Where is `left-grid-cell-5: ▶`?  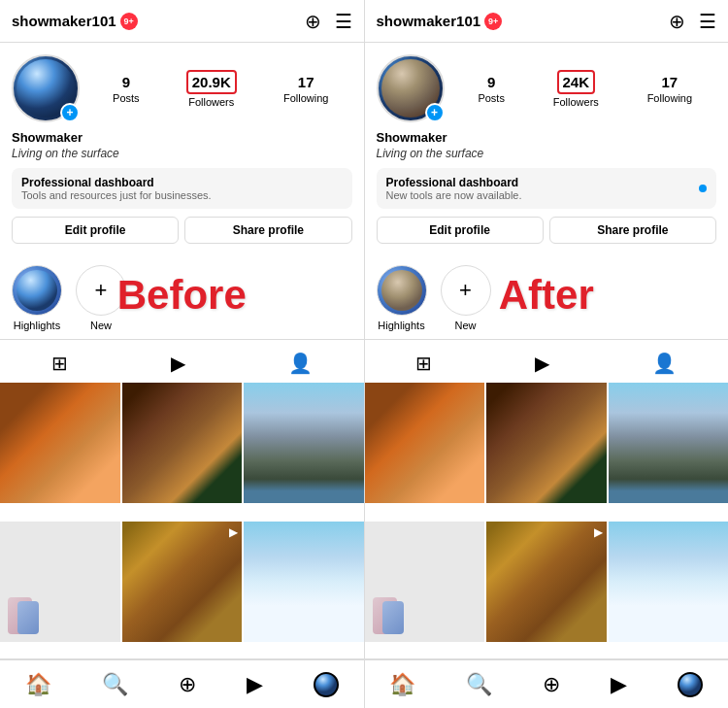
left-grid-cell-5: ▶ is located at coordinates (182, 582).